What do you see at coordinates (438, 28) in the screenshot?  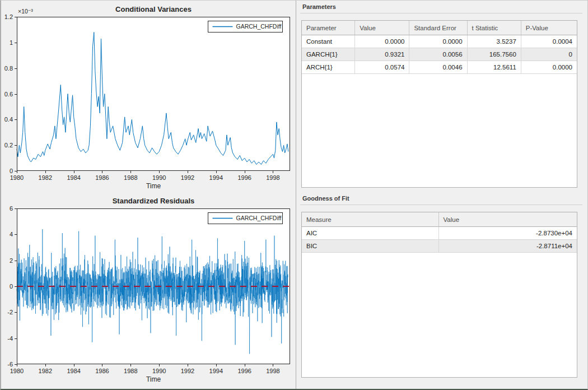 I see `column-header: Standard Error` at bounding box center [438, 28].